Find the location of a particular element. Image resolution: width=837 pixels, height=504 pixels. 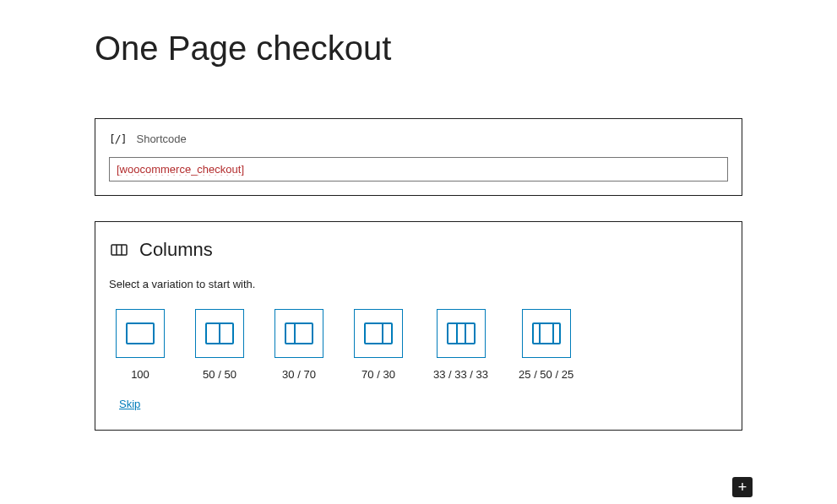

plus-icon: + is located at coordinates (743, 487).